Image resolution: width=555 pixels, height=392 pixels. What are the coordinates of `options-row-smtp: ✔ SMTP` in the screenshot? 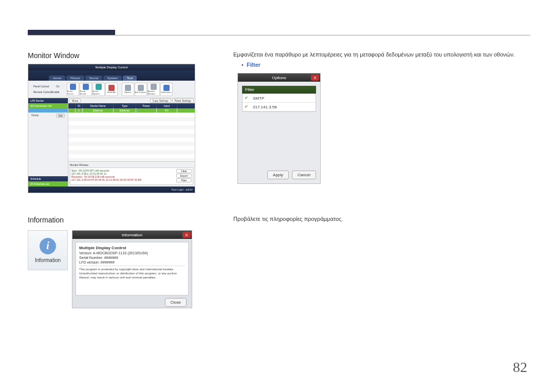 It's located at (279, 99).